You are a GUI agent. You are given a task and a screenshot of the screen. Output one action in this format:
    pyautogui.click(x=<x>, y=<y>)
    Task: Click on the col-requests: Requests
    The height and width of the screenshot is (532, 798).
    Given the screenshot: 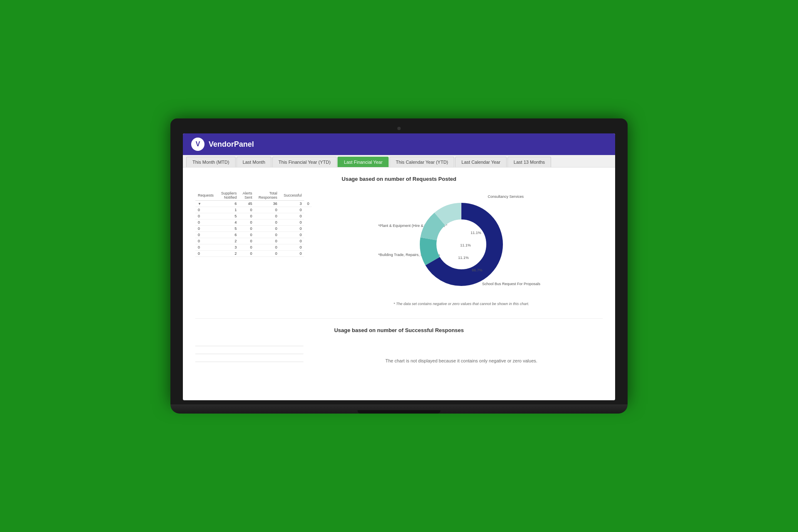 What is the action you would take?
    pyautogui.click(x=206, y=195)
    